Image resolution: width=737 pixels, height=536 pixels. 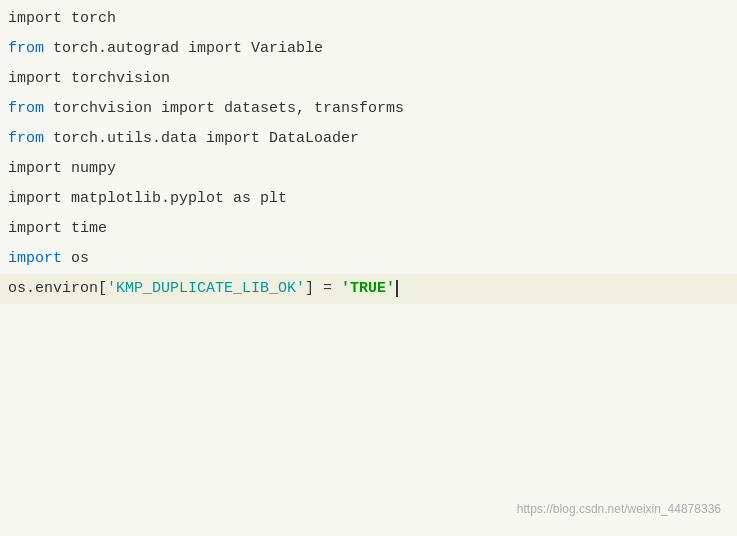 I want to click on watermark: https://blog.csdn.net/weixin_44878336, so click(x=619, y=509).